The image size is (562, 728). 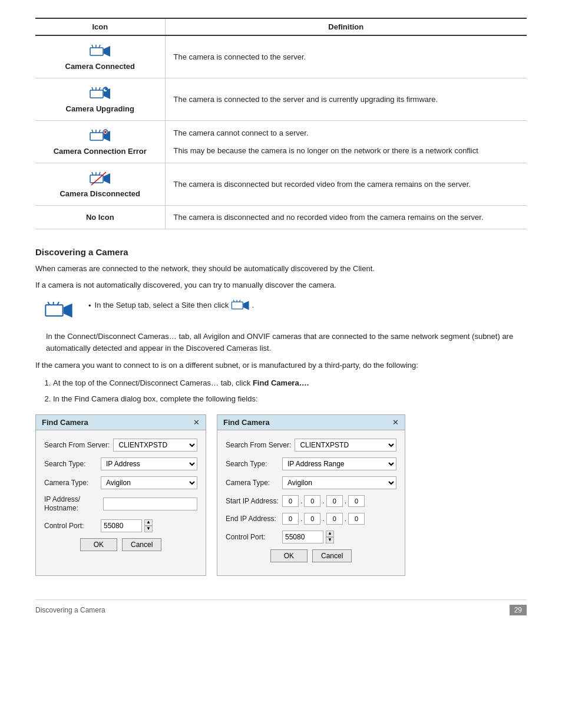 What do you see at coordinates (330, 540) in the screenshot?
I see `dialog2-port-down: ▼` at bounding box center [330, 540].